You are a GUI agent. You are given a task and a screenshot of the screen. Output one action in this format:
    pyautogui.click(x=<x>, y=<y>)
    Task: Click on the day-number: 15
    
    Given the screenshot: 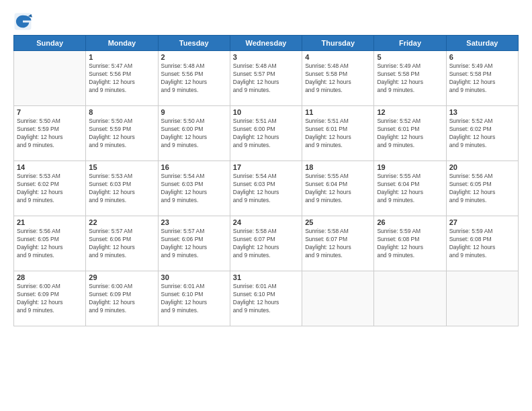 What is the action you would take?
    pyautogui.click(x=122, y=167)
    